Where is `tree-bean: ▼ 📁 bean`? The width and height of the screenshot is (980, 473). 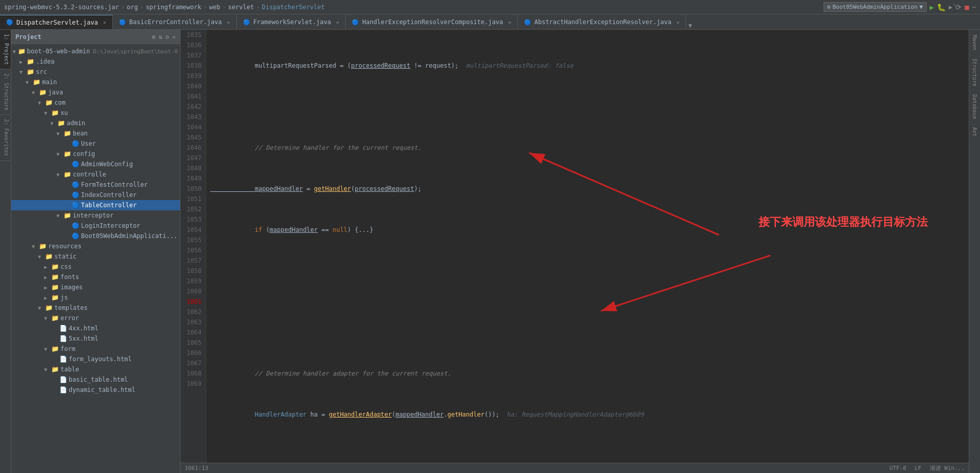 tree-bean: ▼ 📁 bean is located at coordinates (95, 133).